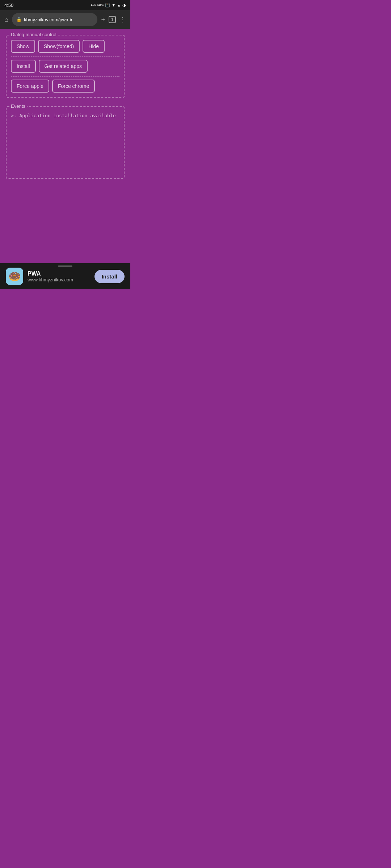  What do you see at coordinates (59, 276) in the screenshot?
I see `app-info: PWA www.khmyznikov.com` at bounding box center [59, 276].